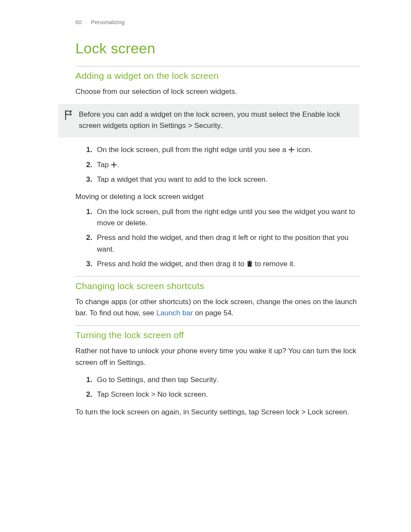 Image resolution: width=411 pixels, height=532 pixels. I want to click on body-text: To turn the lock screen on again, in Sec…, so click(217, 412).